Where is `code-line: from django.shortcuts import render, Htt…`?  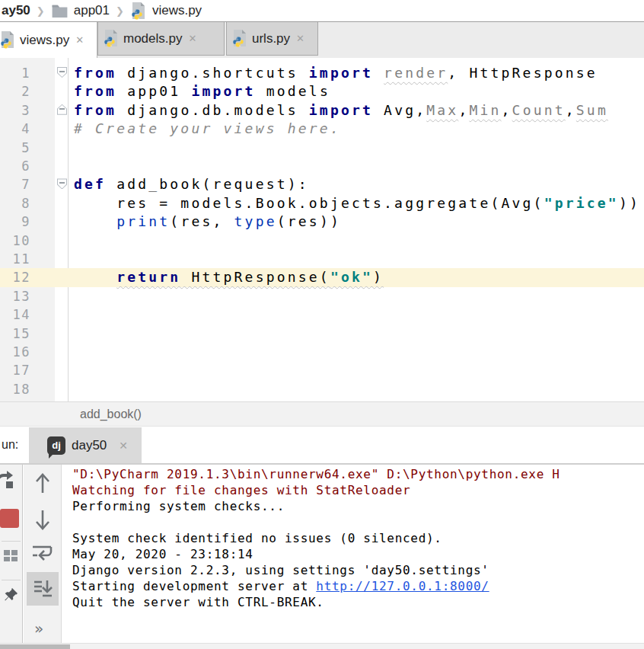 code-line: from django.shortcuts import render, Htt… is located at coordinates (336, 73).